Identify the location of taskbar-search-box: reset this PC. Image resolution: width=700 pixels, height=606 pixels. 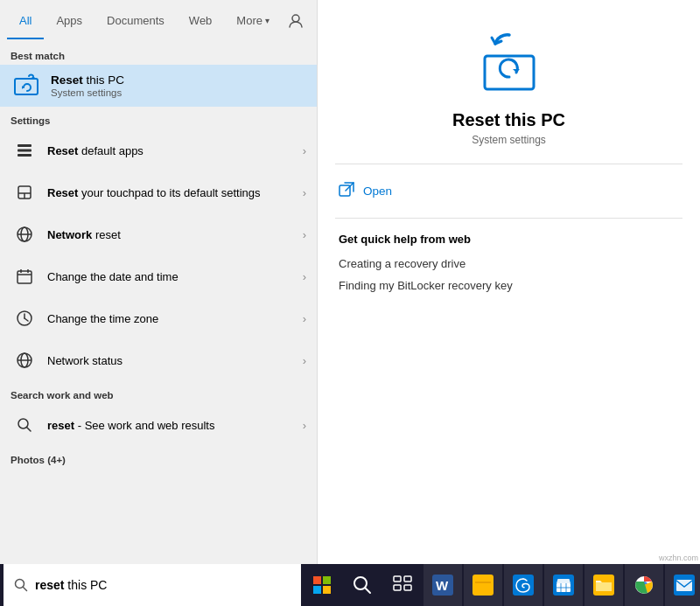
(152, 585).